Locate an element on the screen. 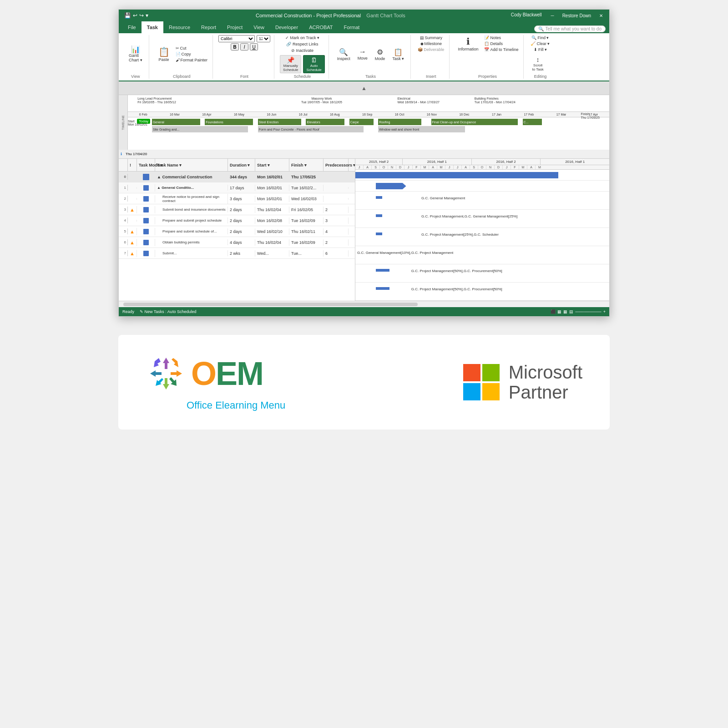  ribbon-group-schedule: ✓ Mark on Track ▾ 🔗 Respect Links ⊘ Inac… is located at coordinates (303, 57).